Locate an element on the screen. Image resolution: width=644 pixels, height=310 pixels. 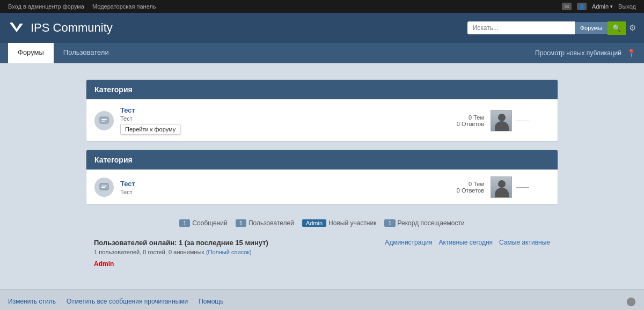
online-section: Пользователей онлайн: 1 (за последние 15… is located at coordinates (322, 253).